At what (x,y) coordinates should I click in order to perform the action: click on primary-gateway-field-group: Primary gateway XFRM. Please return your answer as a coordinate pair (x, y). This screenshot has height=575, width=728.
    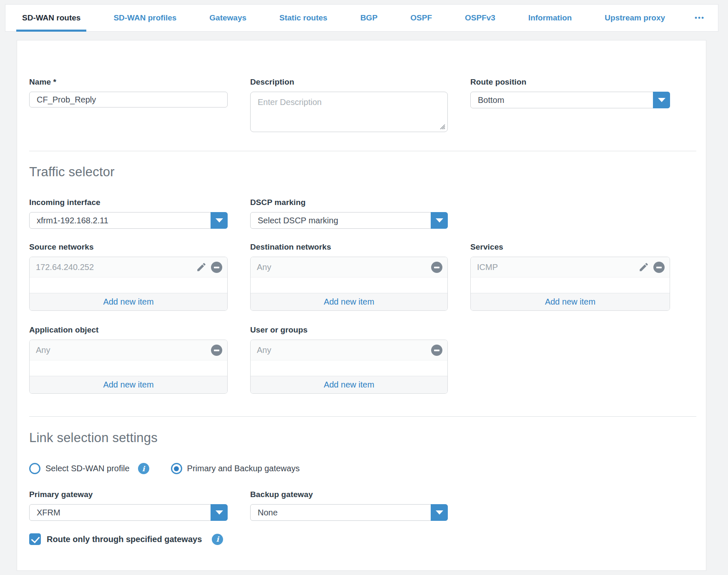
    Looking at the image, I should click on (128, 505).